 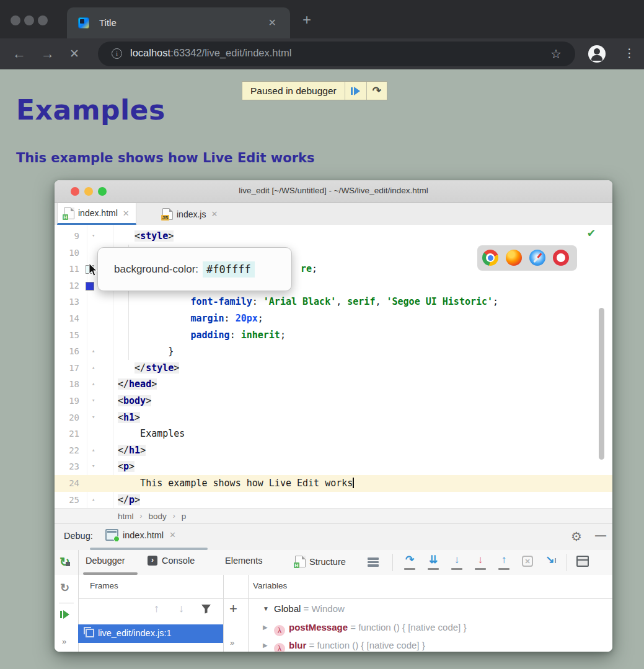 What do you see at coordinates (172, 535) in the screenshot?
I see `debug-session-close-icon: ✕` at bounding box center [172, 535].